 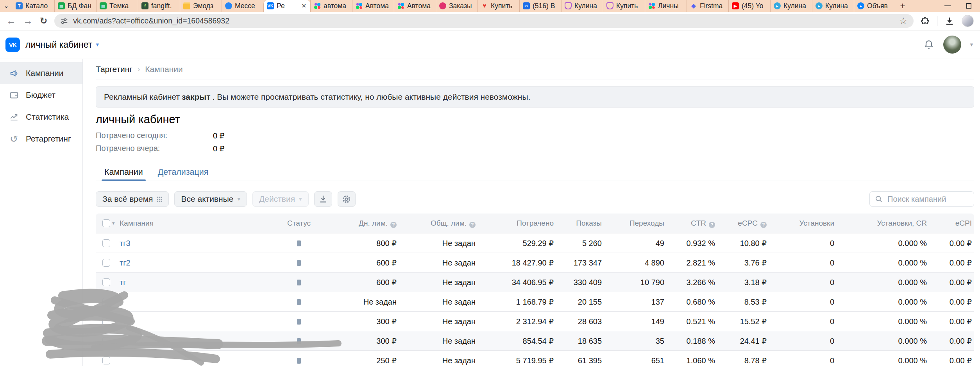 I want to click on campaign-search, so click(x=922, y=199).